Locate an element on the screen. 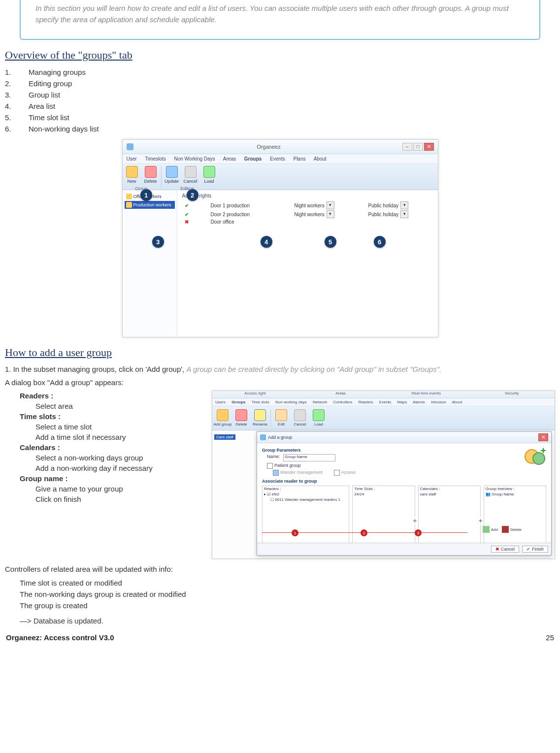 The width and height of the screenshot is (560, 753). panel-header: Access rights is located at coordinates (307, 196).